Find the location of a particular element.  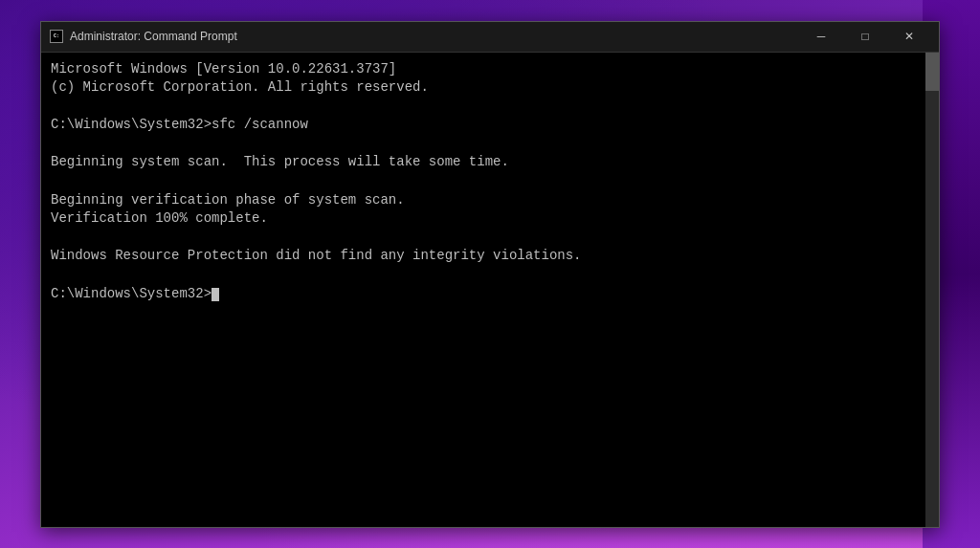

console-line-8: Beginning verification phase of system s… is located at coordinates (490, 201).